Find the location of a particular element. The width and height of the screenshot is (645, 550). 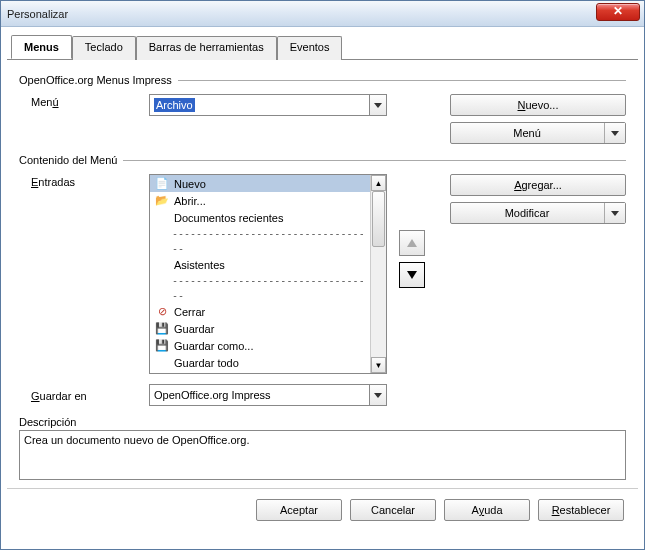

description-text: Crea un documento nuevo de OpenOffice.or… is located at coordinates (136, 440).